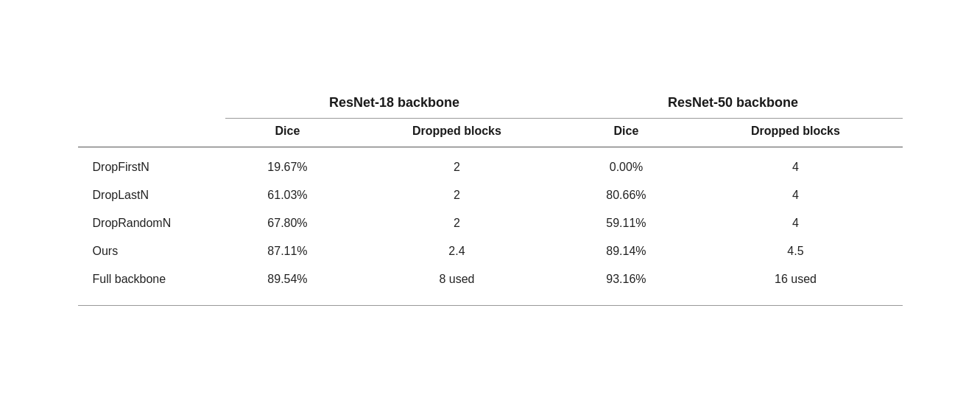  I want to click on dice18-cell: 61.03%, so click(288, 195).